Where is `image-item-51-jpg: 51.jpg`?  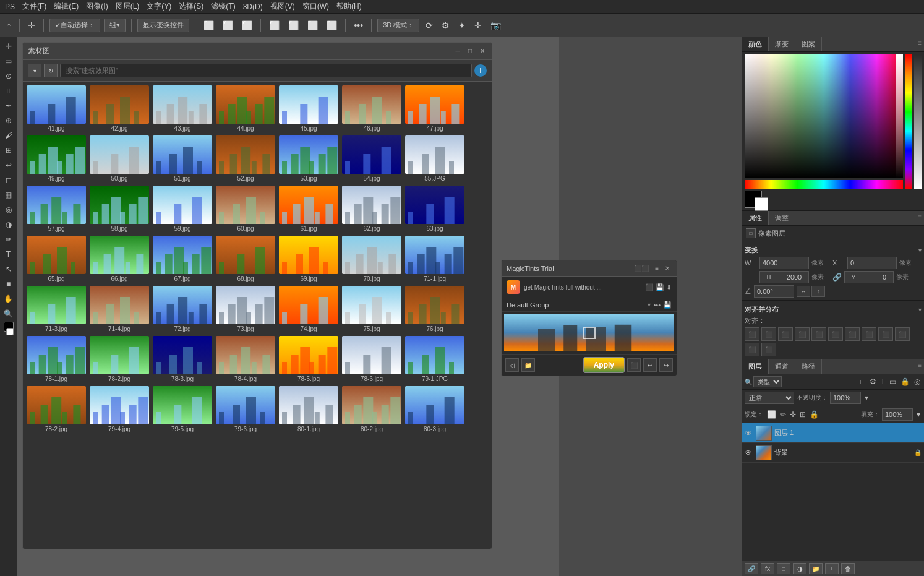 image-item-51-jpg: 51.jpg is located at coordinates (182, 158).